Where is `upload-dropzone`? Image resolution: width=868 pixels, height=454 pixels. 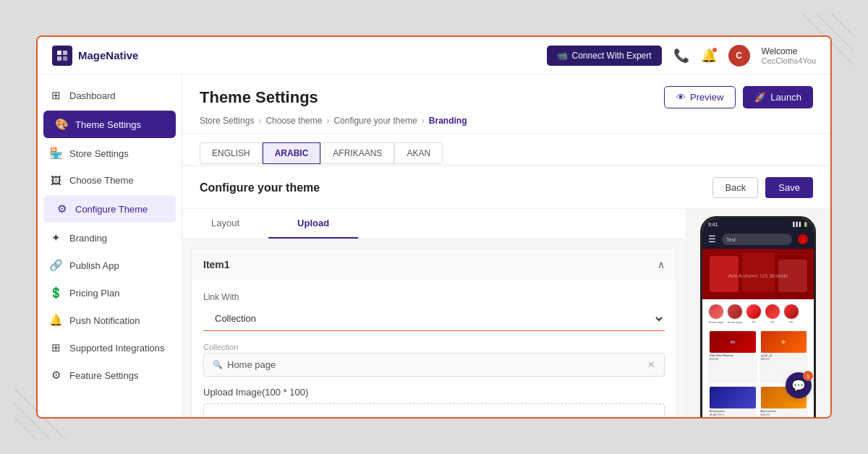 upload-dropzone is located at coordinates (434, 411).